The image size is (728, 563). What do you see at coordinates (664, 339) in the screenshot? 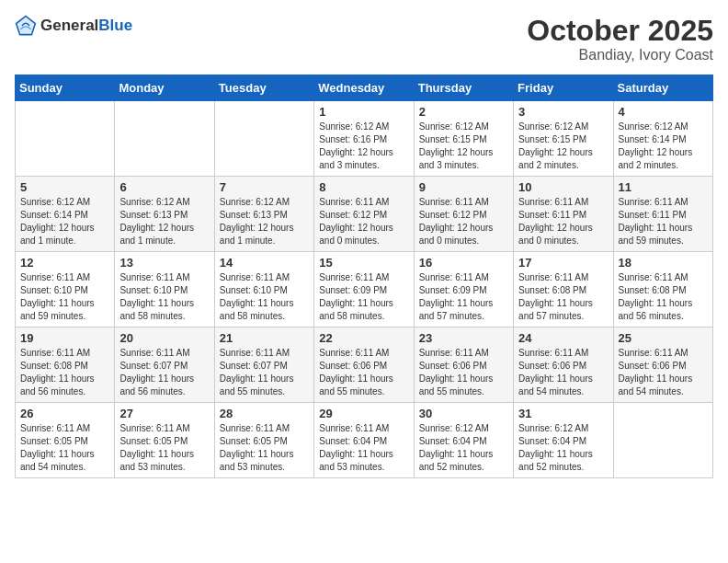
I see `day-number: 25` at bounding box center [664, 339].